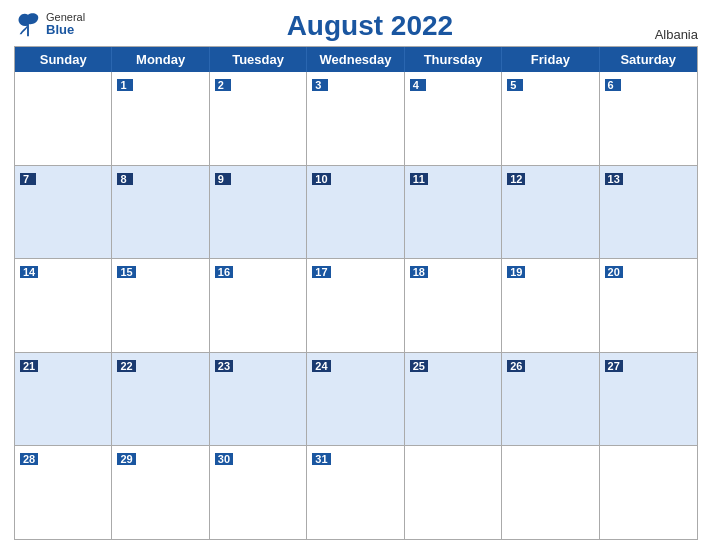 The image size is (712, 550). Describe the element at coordinates (258, 492) in the screenshot. I see `day-cell-30: 30` at that location.